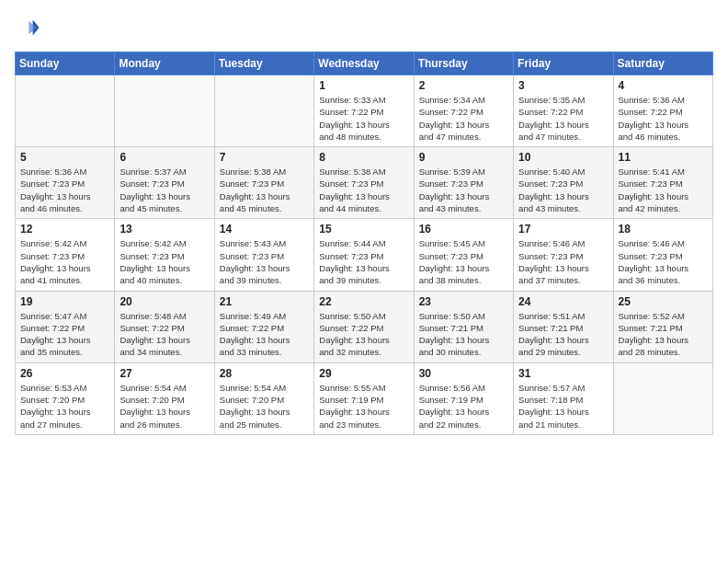  I want to click on day-of-week-header: Monday, so click(165, 64).